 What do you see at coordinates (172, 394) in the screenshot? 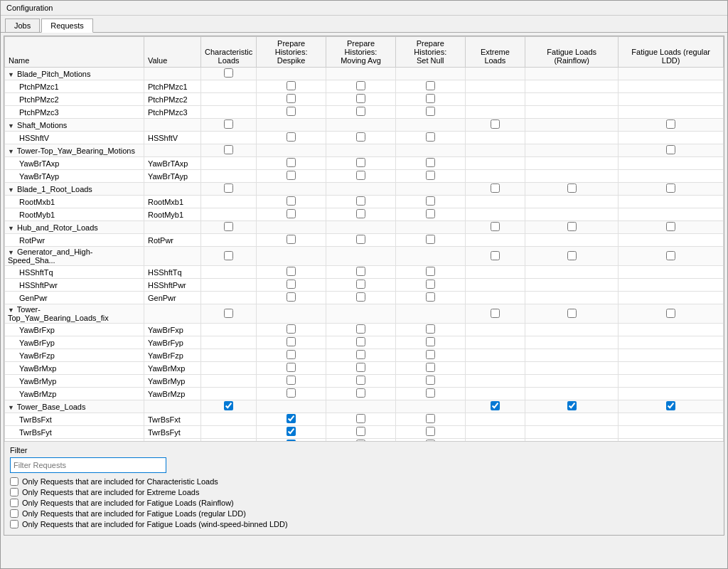
I see `child-value: YawBrMzp` at bounding box center [172, 394].